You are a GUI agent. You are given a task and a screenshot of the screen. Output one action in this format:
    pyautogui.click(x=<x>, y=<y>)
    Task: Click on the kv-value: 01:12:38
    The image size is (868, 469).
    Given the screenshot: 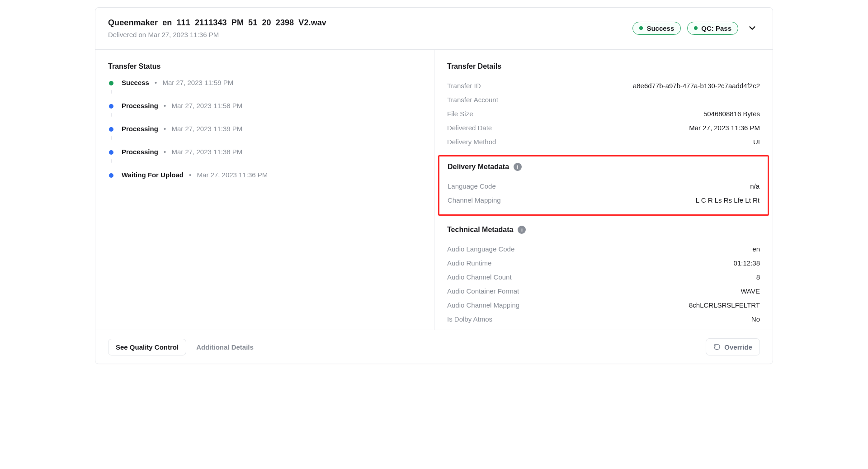 What is the action you would take?
    pyautogui.click(x=747, y=263)
    